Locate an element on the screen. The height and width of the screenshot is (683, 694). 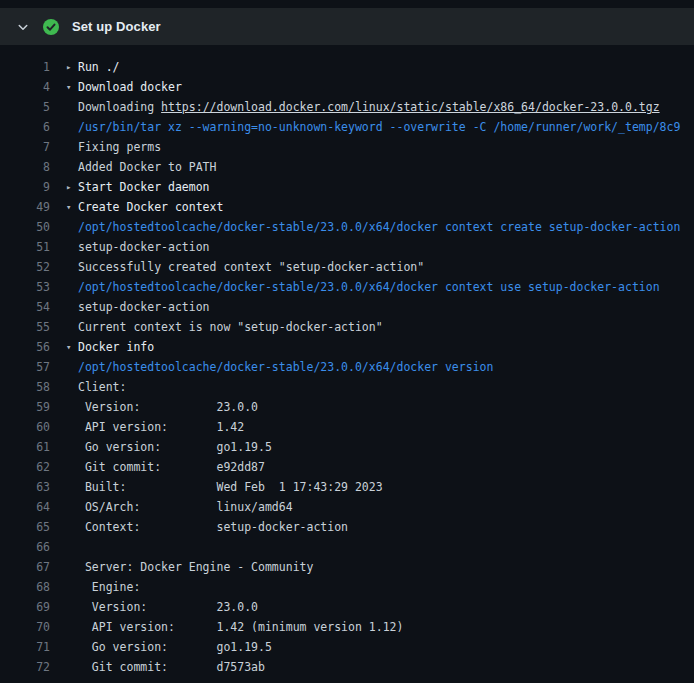
check-circle-icon is located at coordinates (51, 27).